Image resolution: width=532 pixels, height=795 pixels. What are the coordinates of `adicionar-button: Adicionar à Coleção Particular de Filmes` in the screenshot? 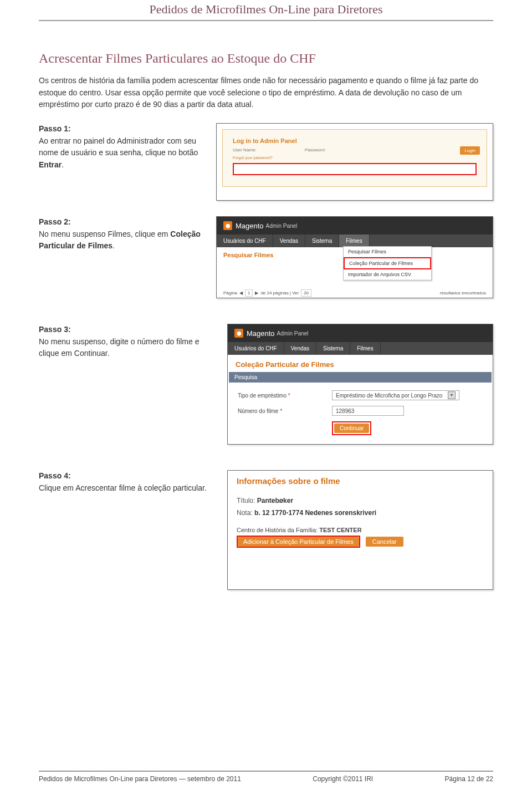 It's located at (298, 542).